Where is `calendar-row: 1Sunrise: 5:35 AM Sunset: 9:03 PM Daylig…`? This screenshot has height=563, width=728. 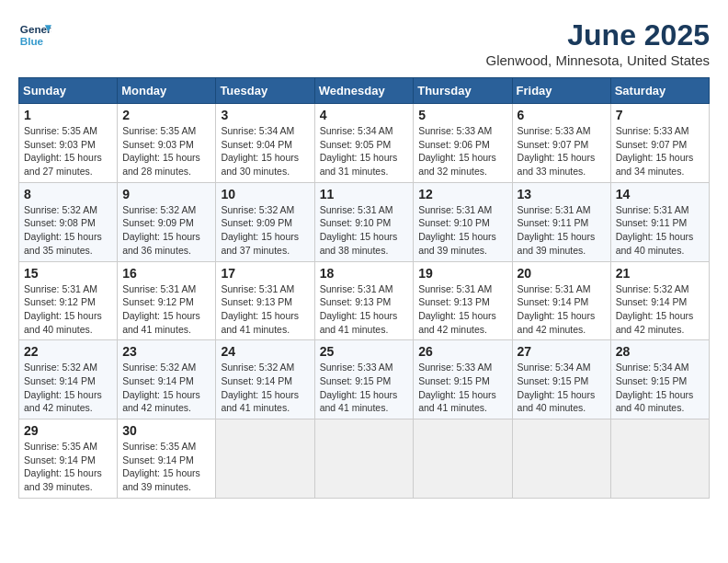
calendar-row: 1Sunrise: 5:35 AM Sunset: 9:03 PM Daylig… is located at coordinates (364, 144).